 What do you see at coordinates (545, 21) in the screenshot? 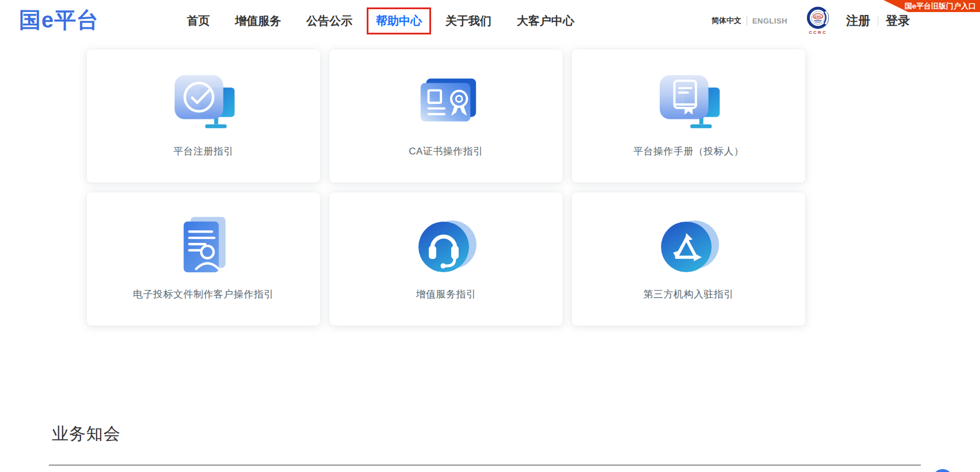
I see `nav-item-key-accounts: 大客户中心` at bounding box center [545, 21].